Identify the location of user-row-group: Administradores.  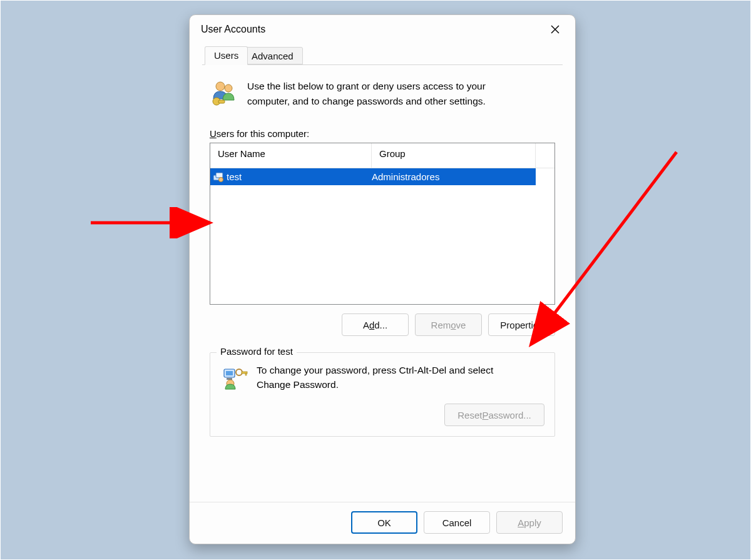
(454, 176).